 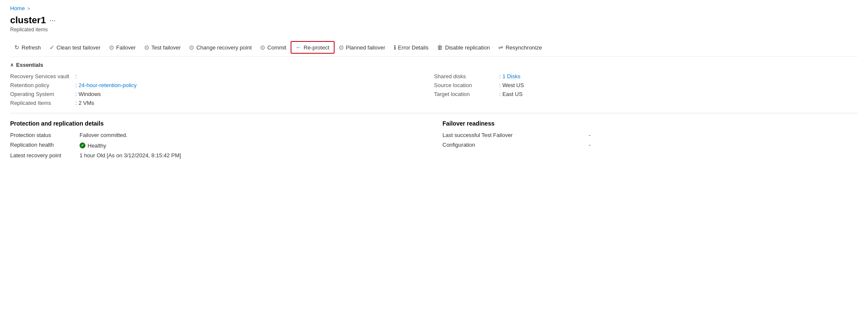 What do you see at coordinates (646, 85) in the screenshot?
I see `essentials-right-row-1: Source location:West US` at bounding box center [646, 85].